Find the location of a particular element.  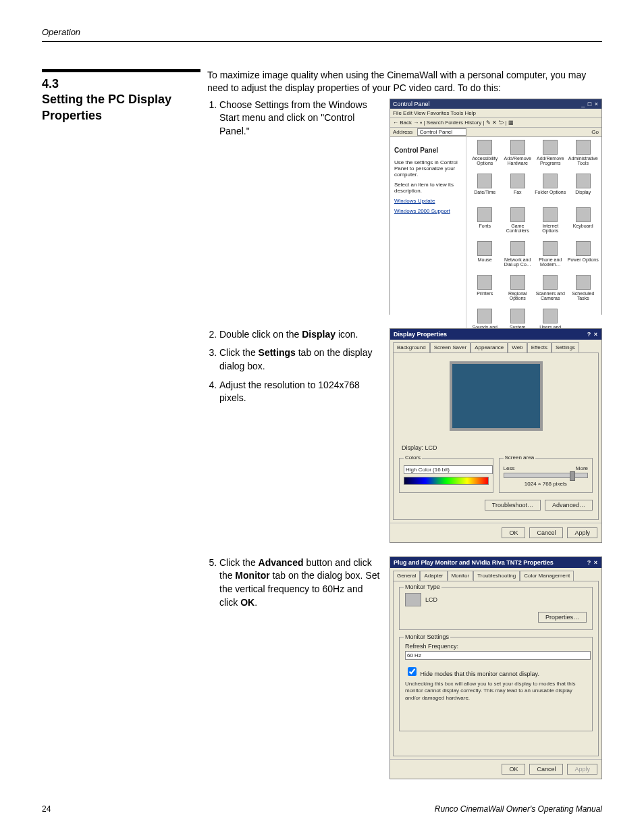

cp-icon-scanners: Scanners and Cameras is located at coordinates (551, 291).